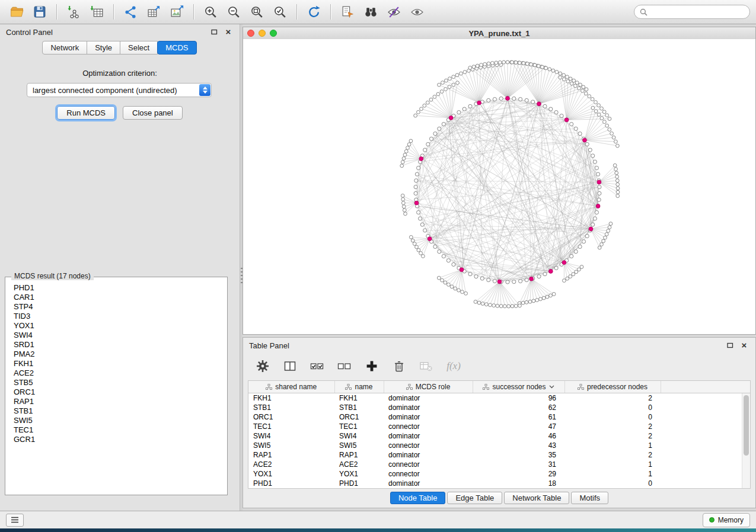 The height and width of the screenshot is (532, 756). I want to click on show-all-button, so click(417, 12).